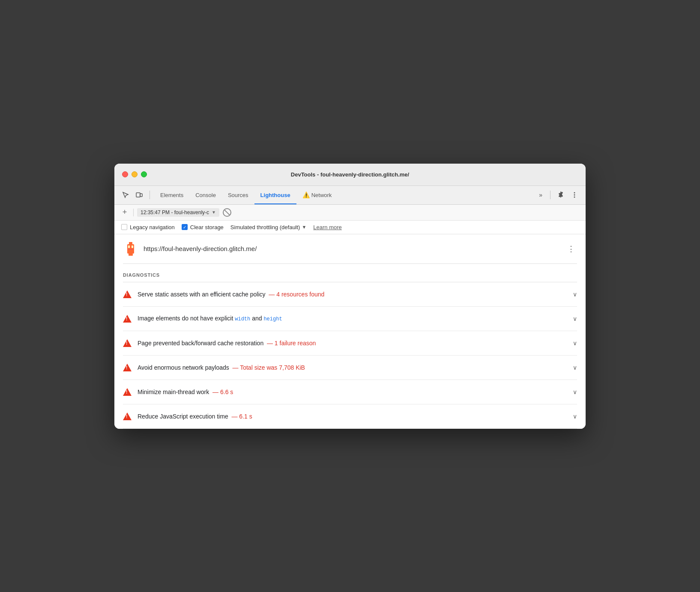 This screenshot has width=700, height=592. Describe the element at coordinates (352, 416) in the screenshot. I see `diagnostic-text-js-exec: Reduce JavaScript execution time — 6.1 s` at that location.